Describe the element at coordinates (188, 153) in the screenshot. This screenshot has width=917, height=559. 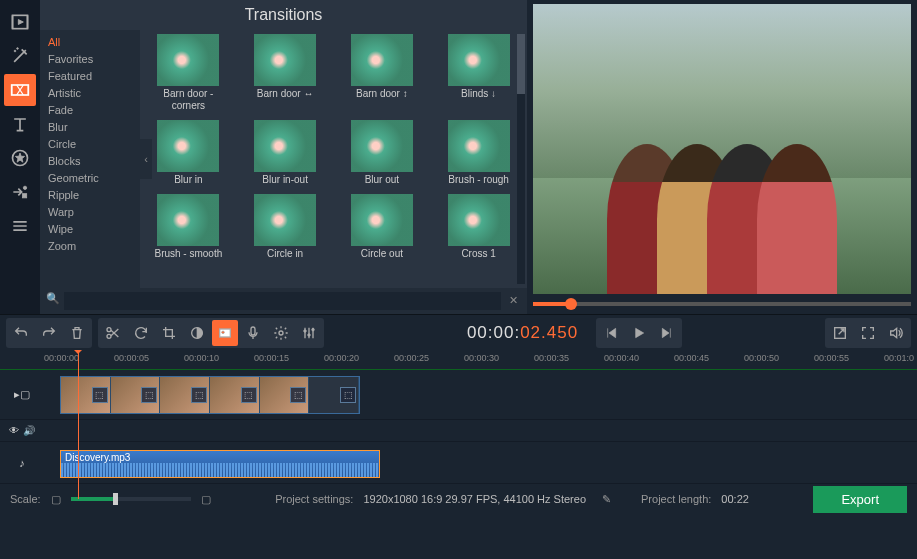
I see `transition-item: Blur in` at that location.